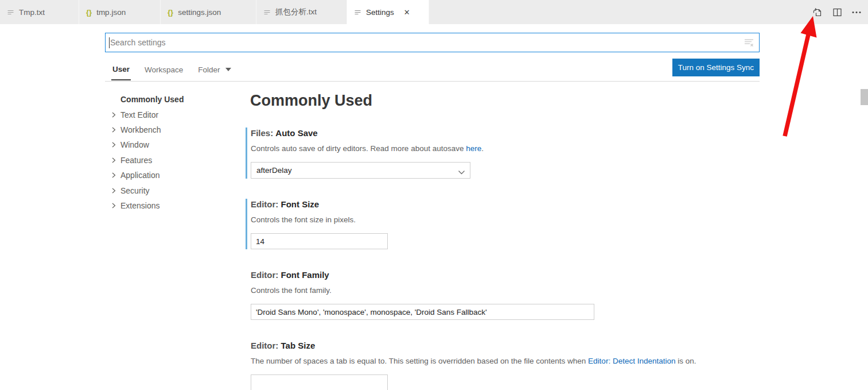  Describe the element at coordinates (477, 219) in the screenshot. I see `setting-description: Controls the font size in pixels.` at that location.